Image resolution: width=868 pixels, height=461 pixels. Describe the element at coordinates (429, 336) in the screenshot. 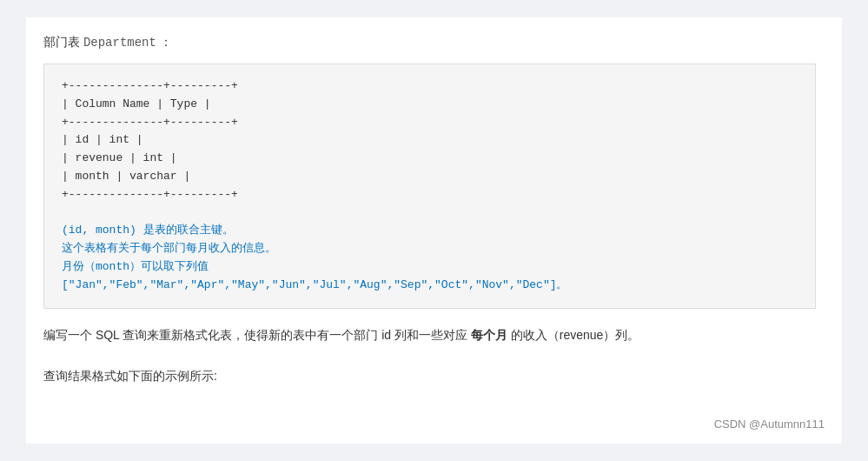

I see `description-line-0: 编写一个 SQL 查询来重新格式化表，使得新的表中有一个部门 id 列和一些对应…` at that location.